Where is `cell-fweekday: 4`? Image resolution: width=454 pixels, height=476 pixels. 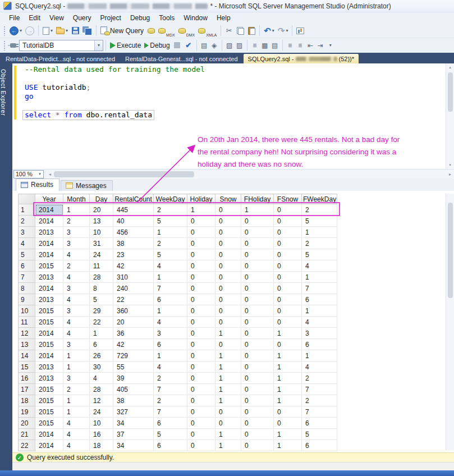
cell-fweekday: 4 is located at coordinates (320, 266).